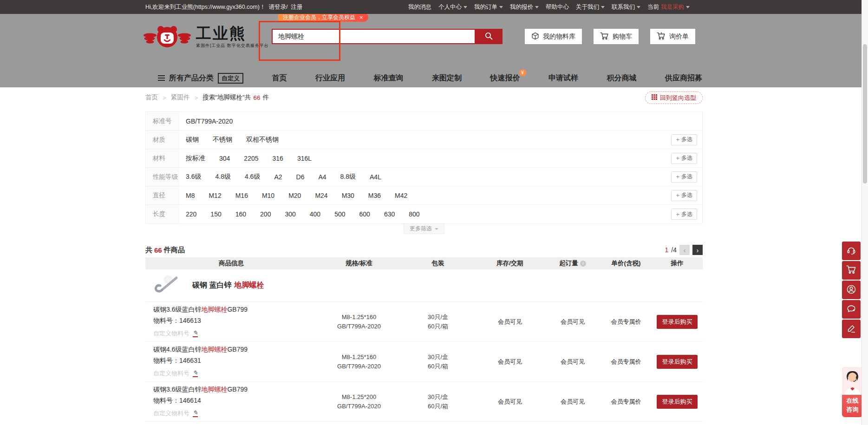 The image size is (868, 425). Describe the element at coordinates (505, 78) in the screenshot. I see `nav-item-quick-quote: 快速报价 ¥` at that location.